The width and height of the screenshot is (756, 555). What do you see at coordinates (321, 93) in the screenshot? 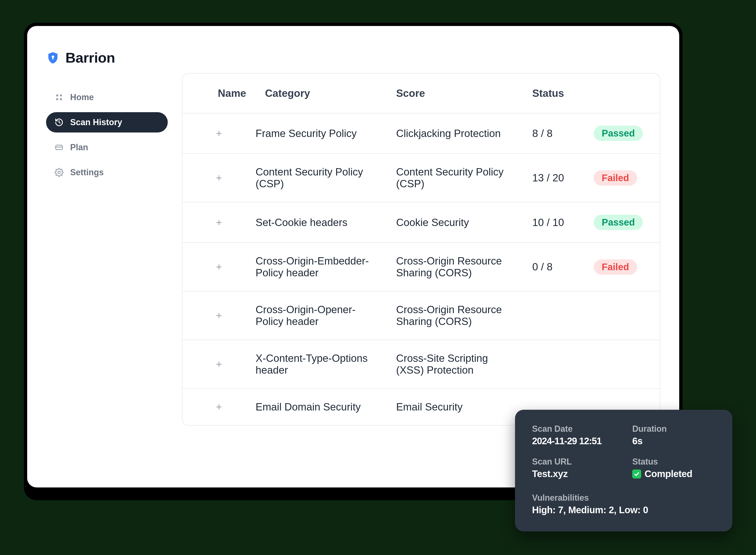
I see `col-header-category: Category` at bounding box center [321, 93].